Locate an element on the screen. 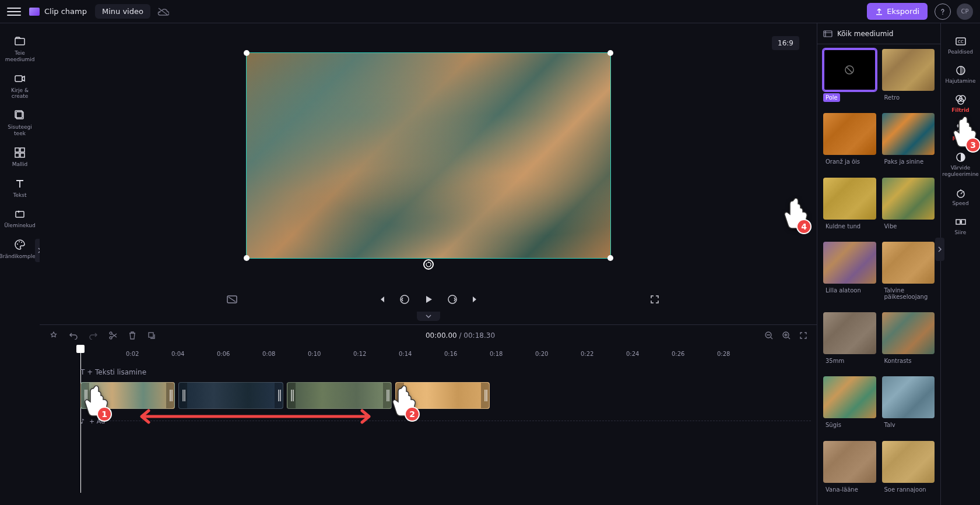 The image size is (980, 505). collapse-timeline-button is located at coordinates (428, 316).